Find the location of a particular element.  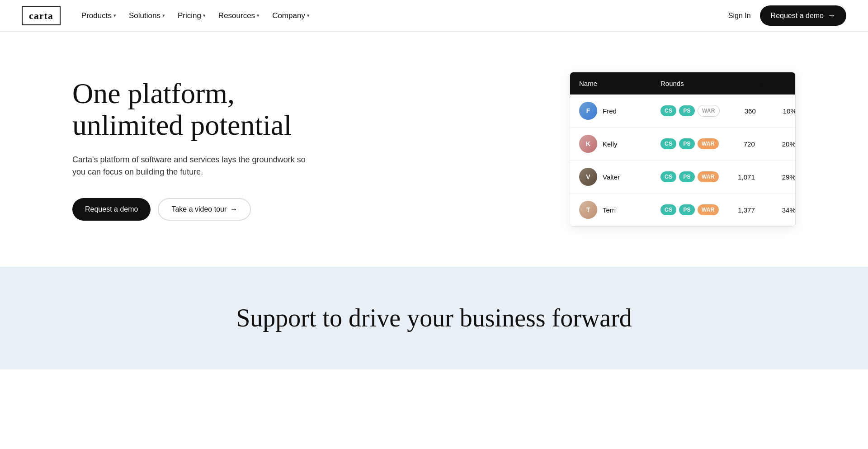

ownership-value: 34% is located at coordinates (775, 210).